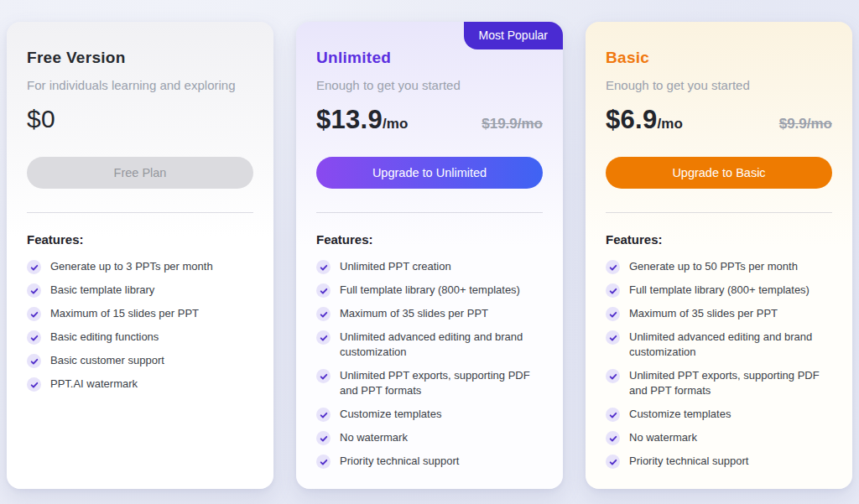 The image size is (859, 504). What do you see at coordinates (140, 384) in the screenshot?
I see `feature-item: PPT.AI watermark` at bounding box center [140, 384].